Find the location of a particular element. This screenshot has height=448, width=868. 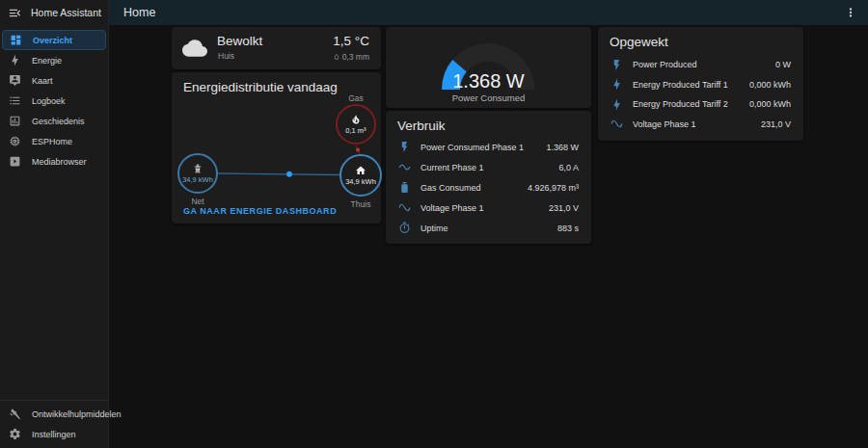

sidebar-toggle-icon is located at coordinates (15, 13).